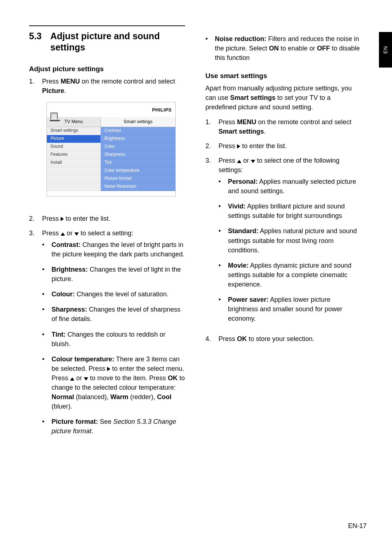 This screenshot has width=392, height=548. What do you see at coordinates (36, 42) in the screenshot?
I see `section-number: 5.3` at bounding box center [36, 42].